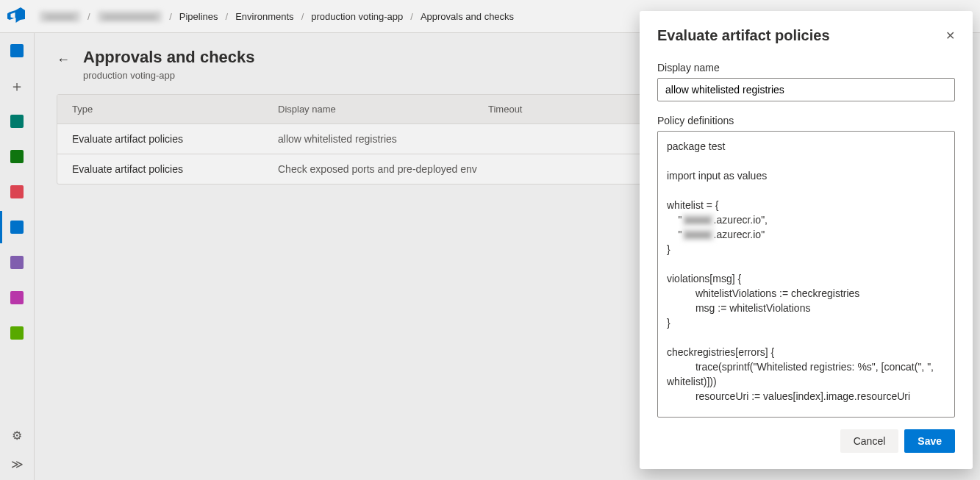  What do you see at coordinates (806, 441) in the screenshot?
I see `panel-footer: Cancel Save` at bounding box center [806, 441].